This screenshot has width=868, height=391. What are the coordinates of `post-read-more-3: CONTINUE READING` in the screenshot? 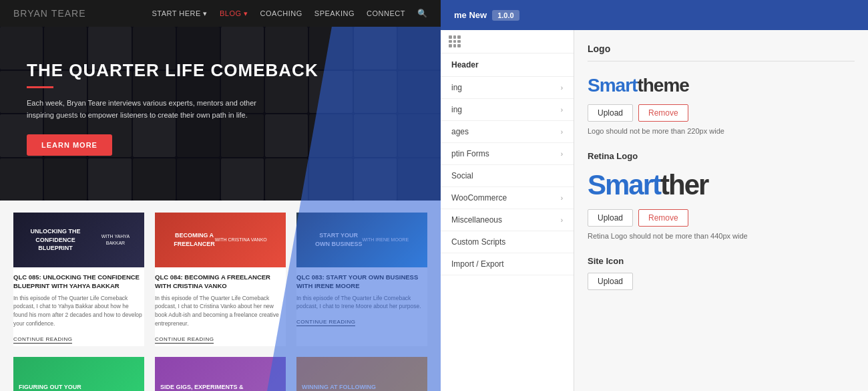 It's located at (326, 322).